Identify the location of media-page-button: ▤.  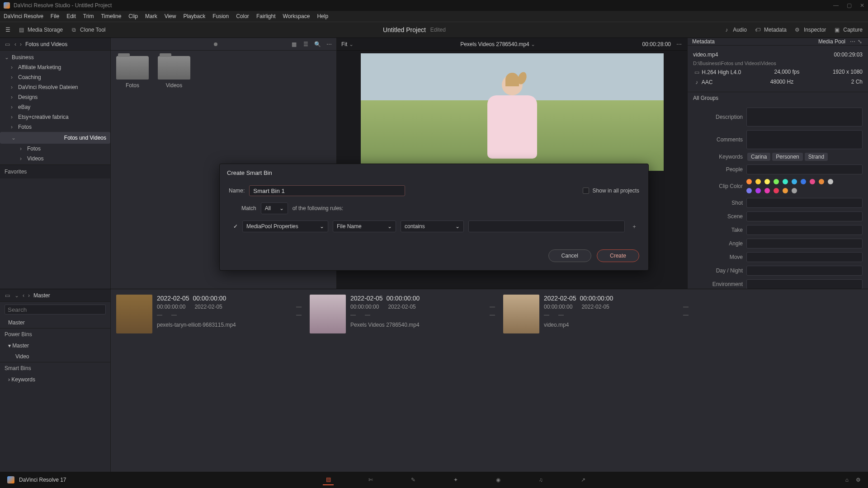
(328, 480).